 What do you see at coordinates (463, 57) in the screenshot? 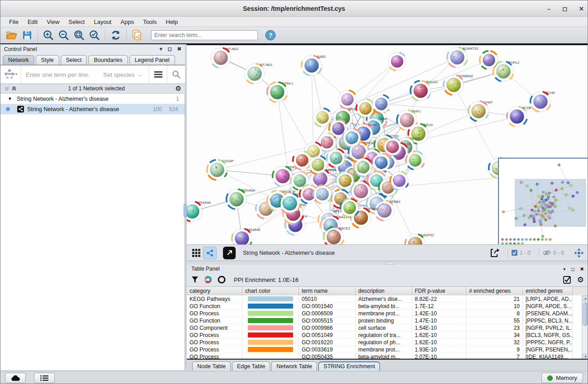
I see `network-node: ADAMTS2` at bounding box center [463, 57].